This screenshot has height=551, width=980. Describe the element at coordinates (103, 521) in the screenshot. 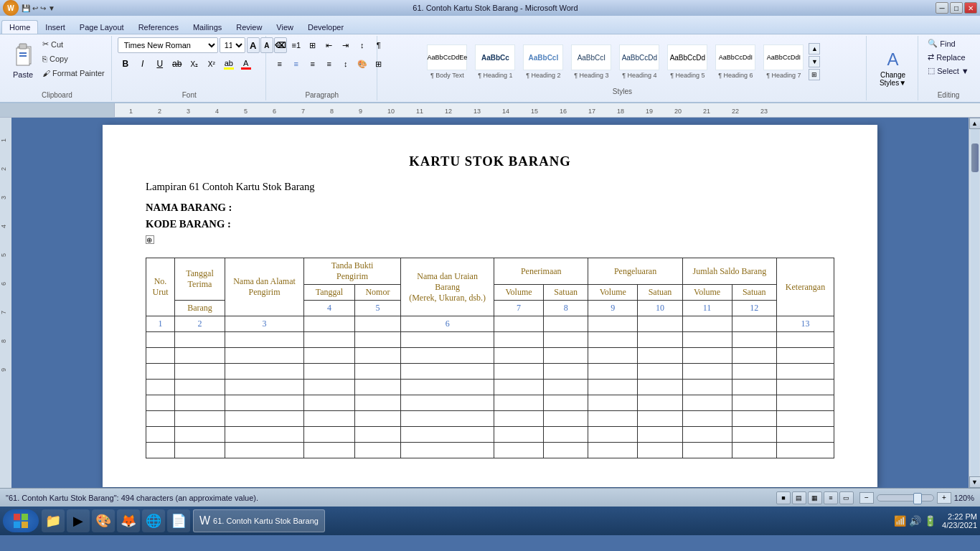

I see `taskbar-paint-icon: 🎨` at that location.